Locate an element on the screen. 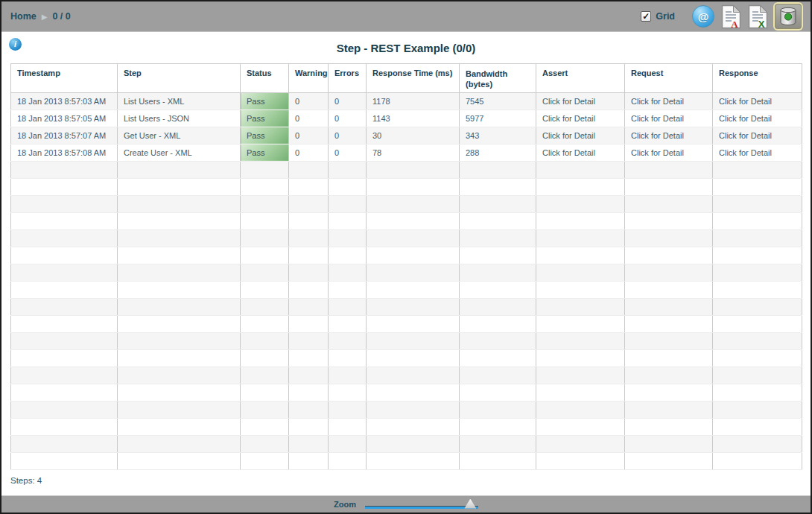 This screenshot has width=812, height=514. zoom-slider-track is located at coordinates (422, 507).